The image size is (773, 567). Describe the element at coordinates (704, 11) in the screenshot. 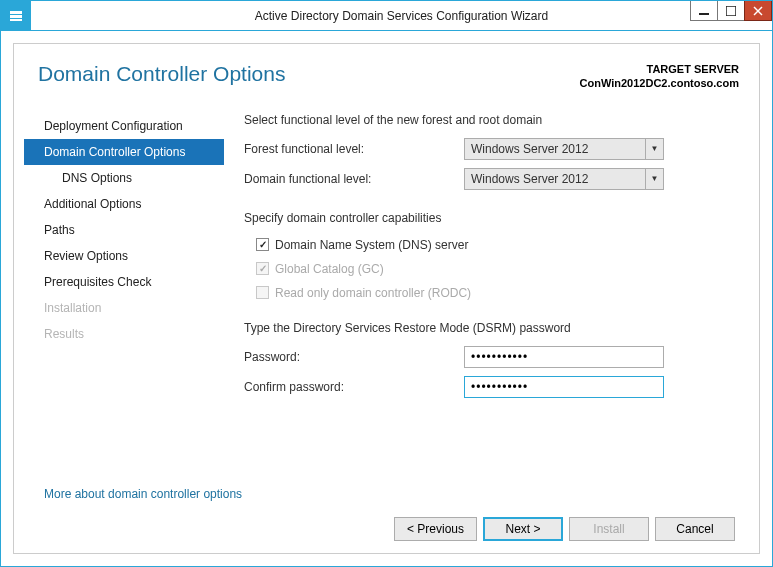

I see `minimize-button` at that location.